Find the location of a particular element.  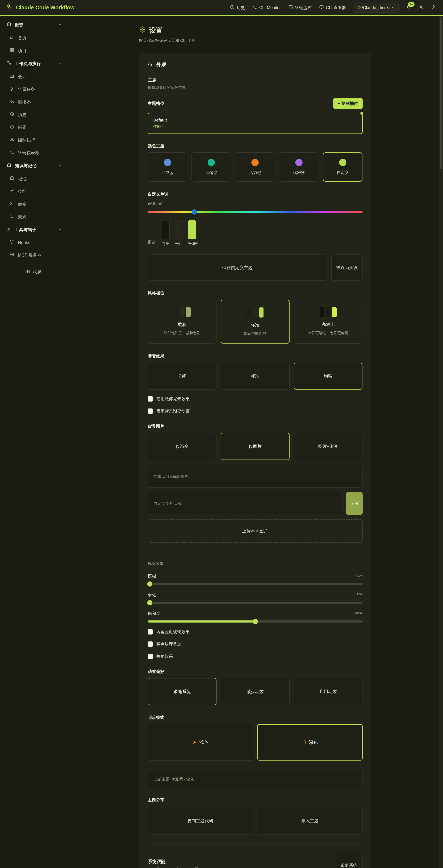

sidebar-item-memory: 记忆 is located at coordinates (34, 179).